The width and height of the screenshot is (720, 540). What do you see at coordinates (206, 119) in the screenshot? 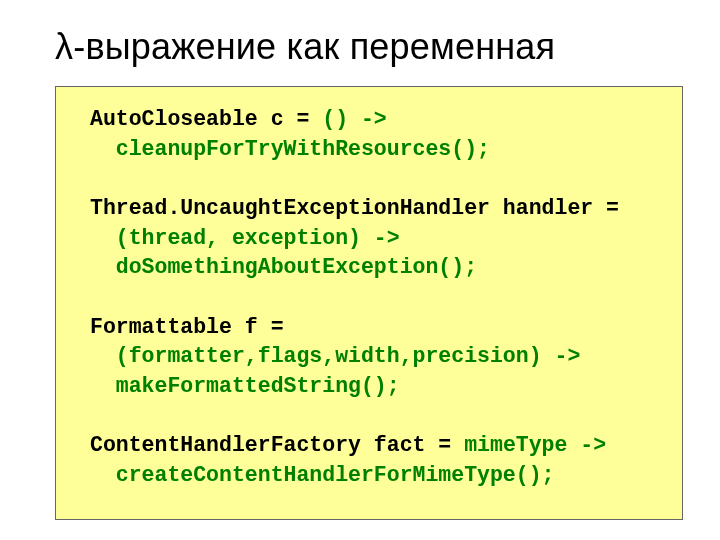
I see `code-line: AutoCloseable c =` at bounding box center [206, 119].